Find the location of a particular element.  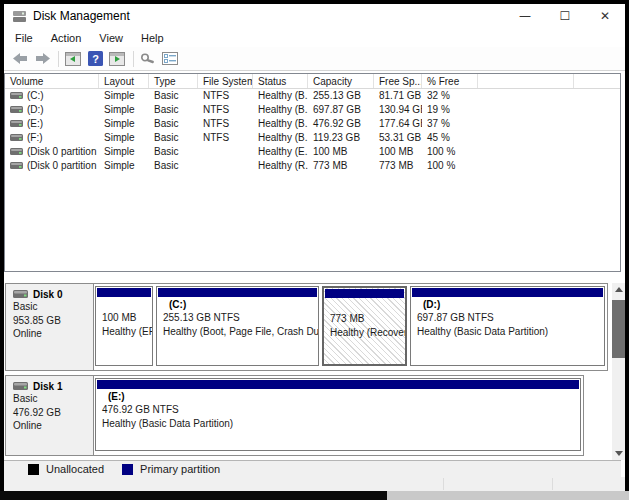

cell-status: Healthy (B... is located at coordinates (280, 110).